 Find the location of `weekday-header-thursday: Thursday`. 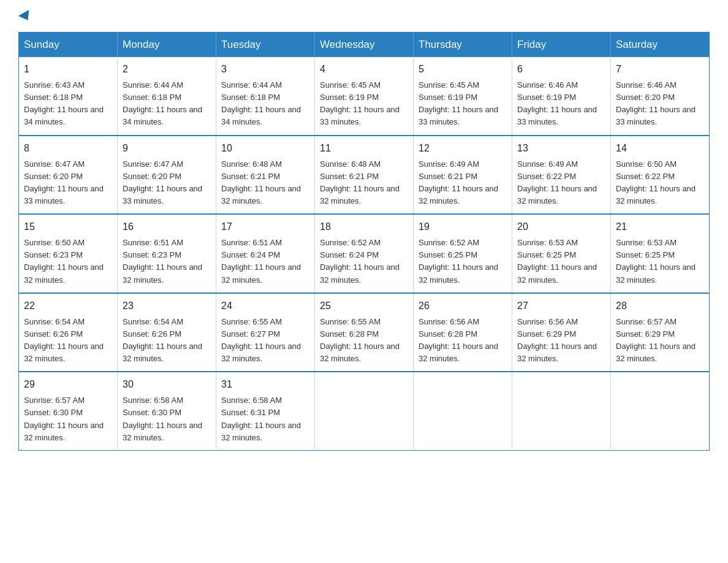

weekday-header-thursday: Thursday is located at coordinates (463, 45).